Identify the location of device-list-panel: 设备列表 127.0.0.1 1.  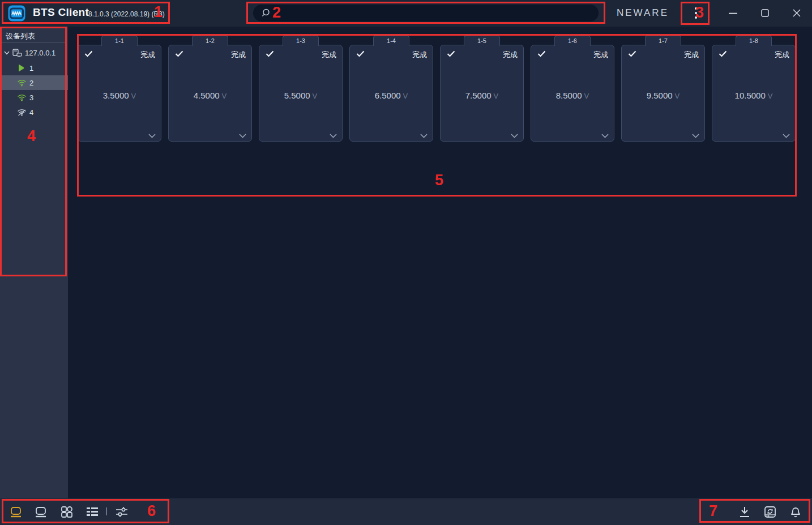
(34, 263).